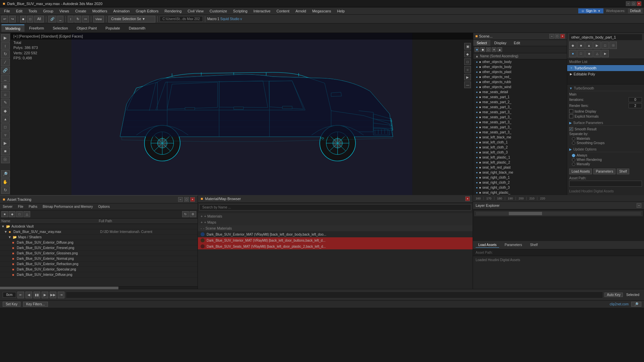  Describe the element at coordinates (341, 11) in the screenshot. I see `menu-help: Help` at that location.